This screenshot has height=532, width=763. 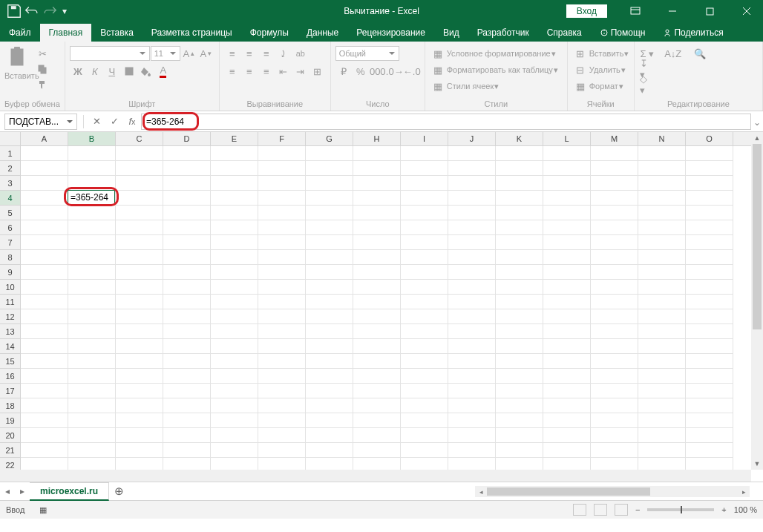 What do you see at coordinates (249, 71) in the screenshot?
I see `align-center-icon: ≡` at bounding box center [249, 71].